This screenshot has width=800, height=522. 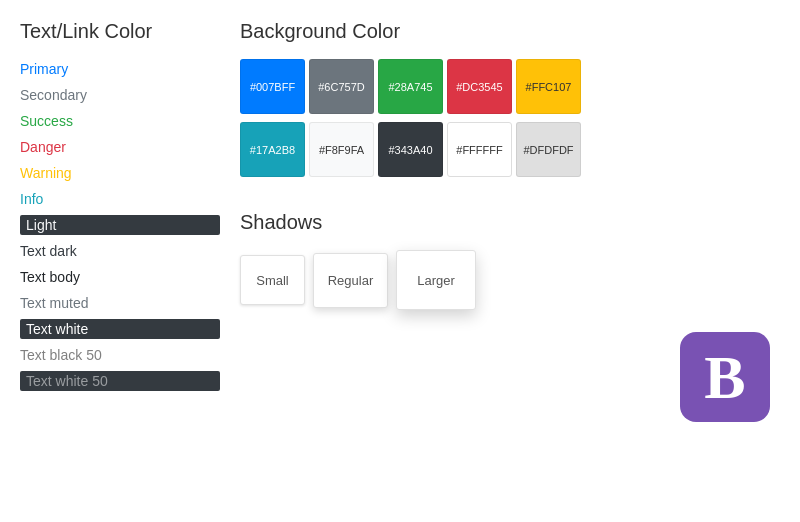 What do you see at coordinates (724, 378) in the screenshot?
I see `bootstrap-letter: B` at bounding box center [724, 378].